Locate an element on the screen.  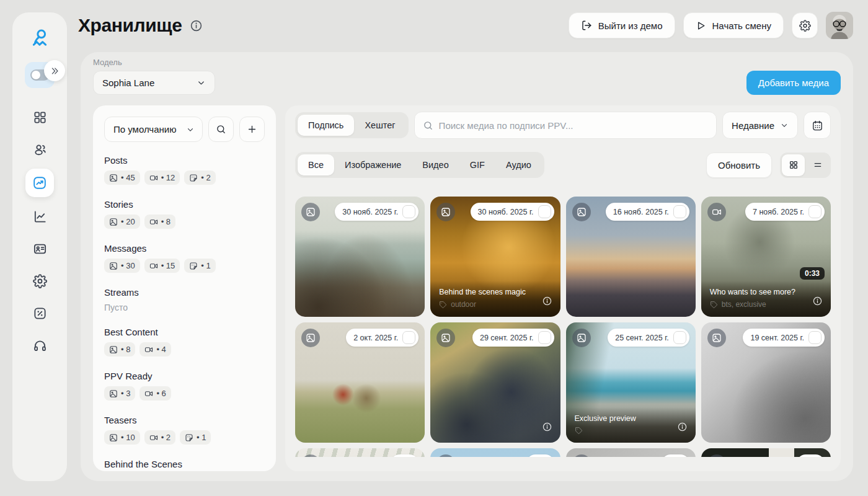
media-card: 2 окт. 2025 г. is located at coordinates (360, 383).